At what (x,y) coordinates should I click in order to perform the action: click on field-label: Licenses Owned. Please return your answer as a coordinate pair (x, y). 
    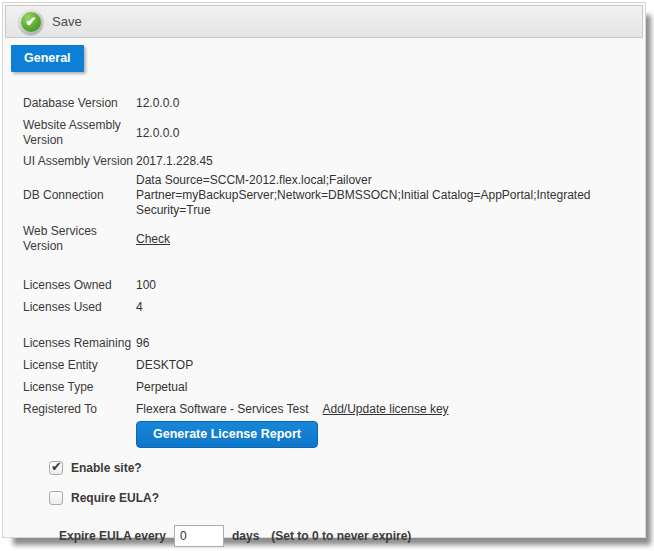
    Looking at the image, I should click on (80, 286).